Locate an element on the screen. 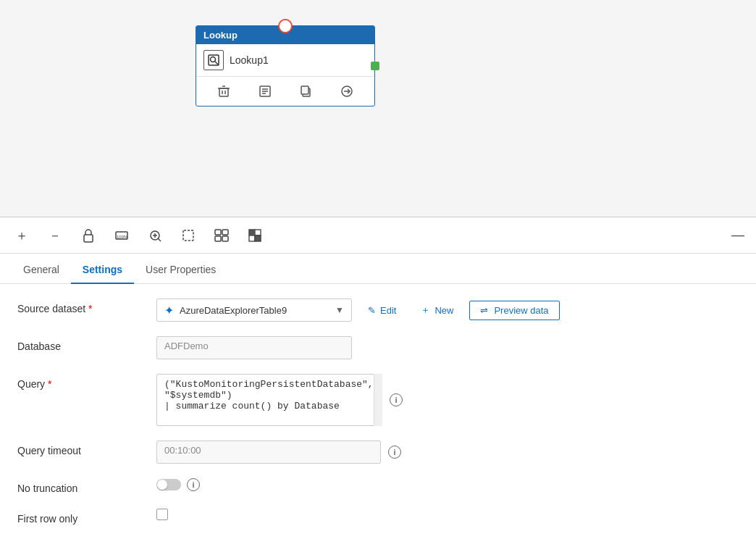 The height and width of the screenshot is (547, 756). new-icon: ＋ is located at coordinates (426, 310).